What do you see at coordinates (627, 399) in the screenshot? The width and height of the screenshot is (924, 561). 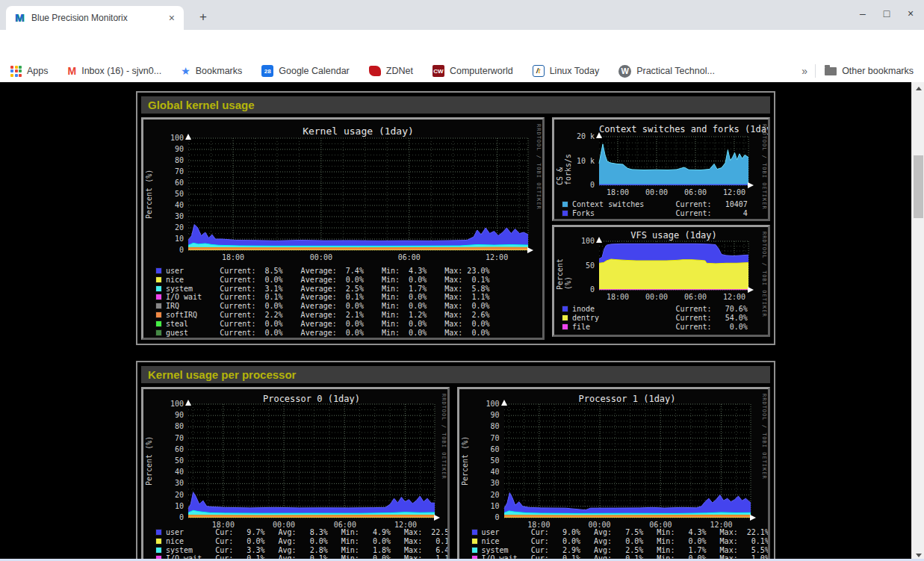 I see `chart-title: Processor 1 (1day)` at bounding box center [627, 399].